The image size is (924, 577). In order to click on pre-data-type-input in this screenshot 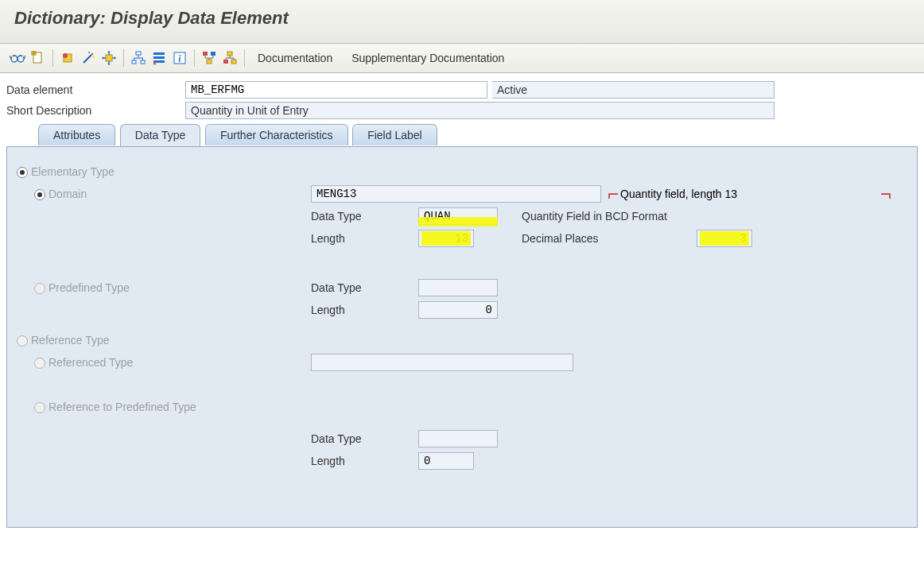, I will do `click(458, 288)`.